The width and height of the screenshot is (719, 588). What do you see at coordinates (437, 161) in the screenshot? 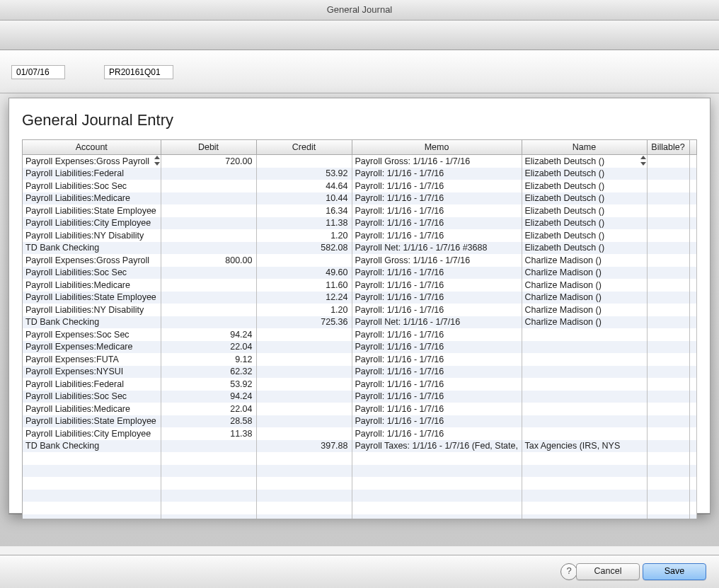
I see `cell-memo: Payroll Gross: 1/1/16 - 1/7/16` at bounding box center [437, 161].